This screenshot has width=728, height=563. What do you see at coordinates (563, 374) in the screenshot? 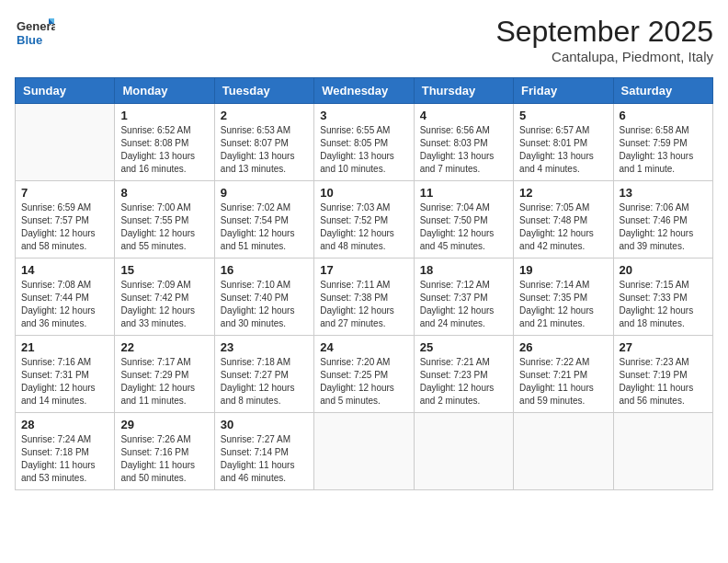
I see `calendar-cell: 26Sunrise: 7:22 AMSunset: 7:21 PMDayligh…` at bounding box center [563, 374].